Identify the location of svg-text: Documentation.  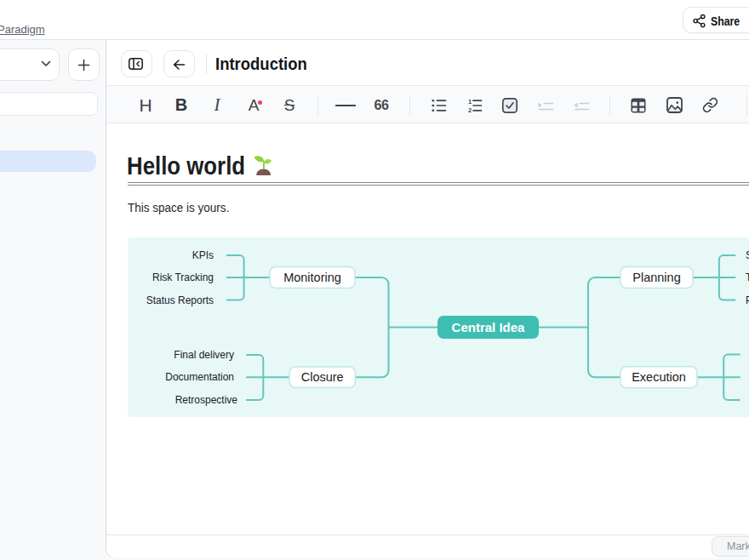
(199, 377).